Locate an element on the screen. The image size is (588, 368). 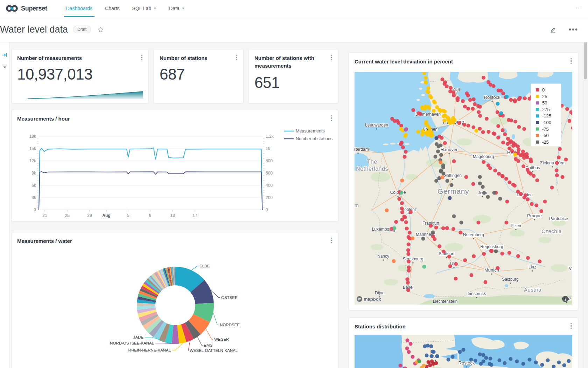
header-actions: ••• is located at coordinates (564, 29).